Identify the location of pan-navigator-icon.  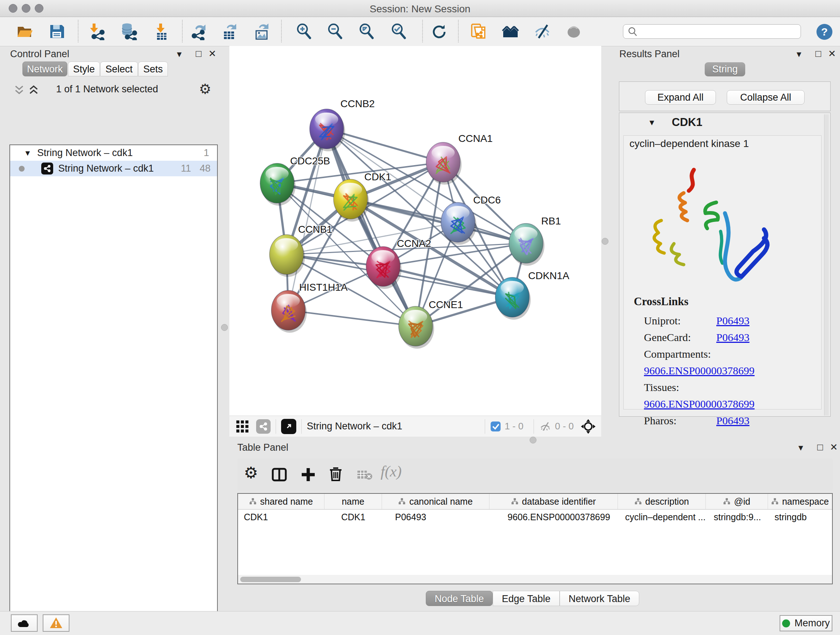
(588, 426).